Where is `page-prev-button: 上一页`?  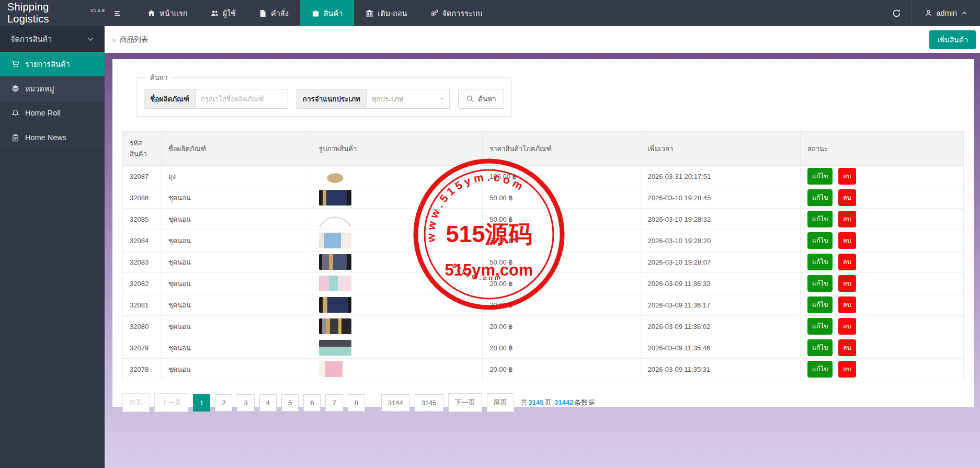 page-prev-button: 上一页 is located at coordinates (172, 403).